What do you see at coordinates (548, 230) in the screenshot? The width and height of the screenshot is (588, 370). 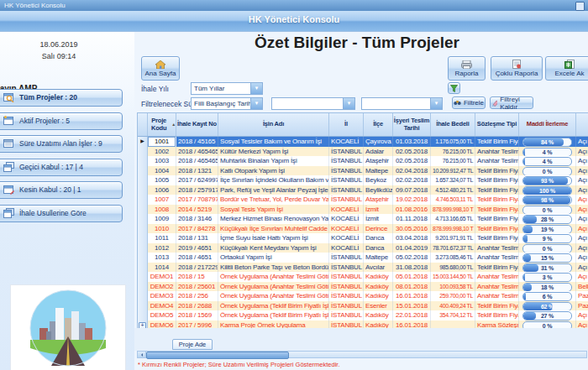 I see `progress-bar: 19 %` at bounding box center [548, 230].